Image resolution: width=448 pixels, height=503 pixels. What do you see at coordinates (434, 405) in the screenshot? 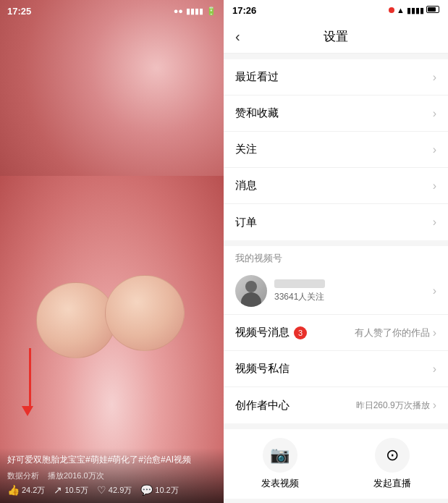
I see `chevron-creator: ›` at bounding box center [434, 405].